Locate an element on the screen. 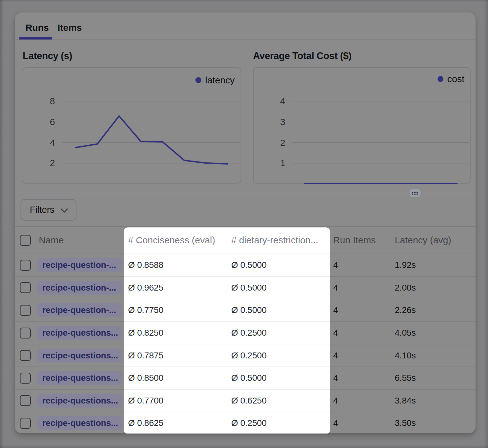  svg-text: 1 is located at coordinates (283, 163).